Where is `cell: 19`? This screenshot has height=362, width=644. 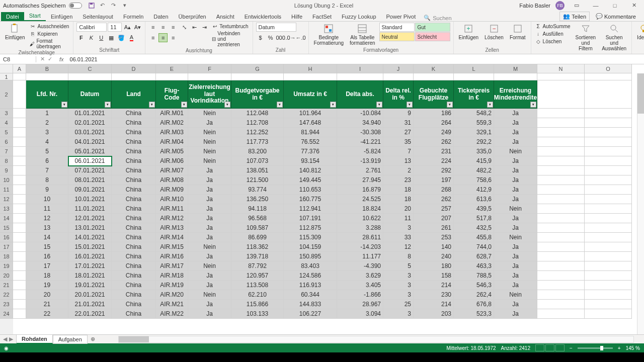 cell: 19 is located at coordinates (47, 286).